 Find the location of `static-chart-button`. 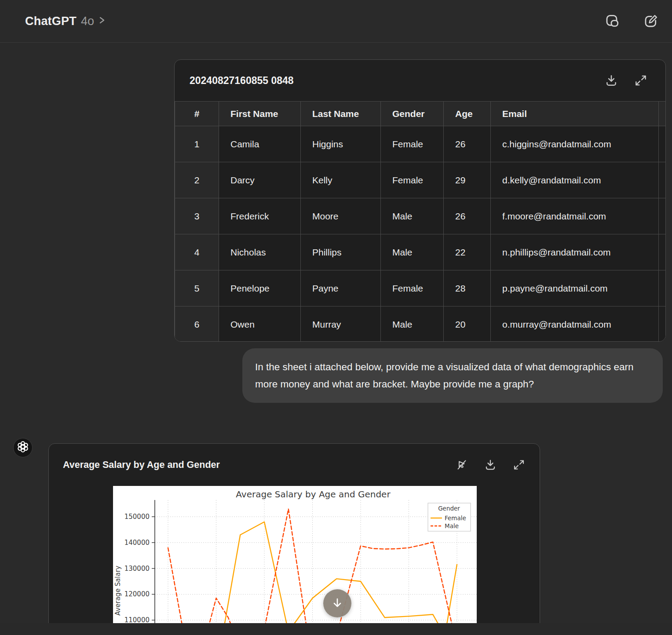

static-chart-button is located at coordinates (462, 465).